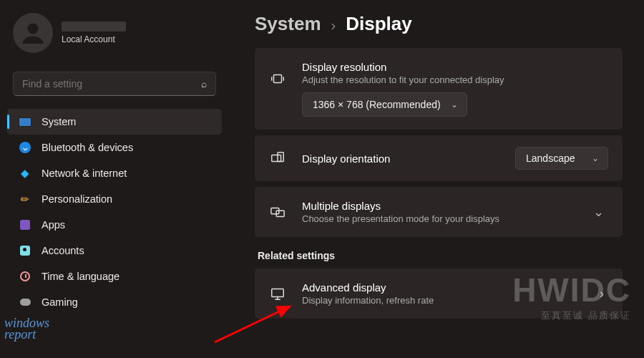  Describe the element at coordinates (84, 173) in the screenshot. I see `nav-label: Network & internet` at that location.